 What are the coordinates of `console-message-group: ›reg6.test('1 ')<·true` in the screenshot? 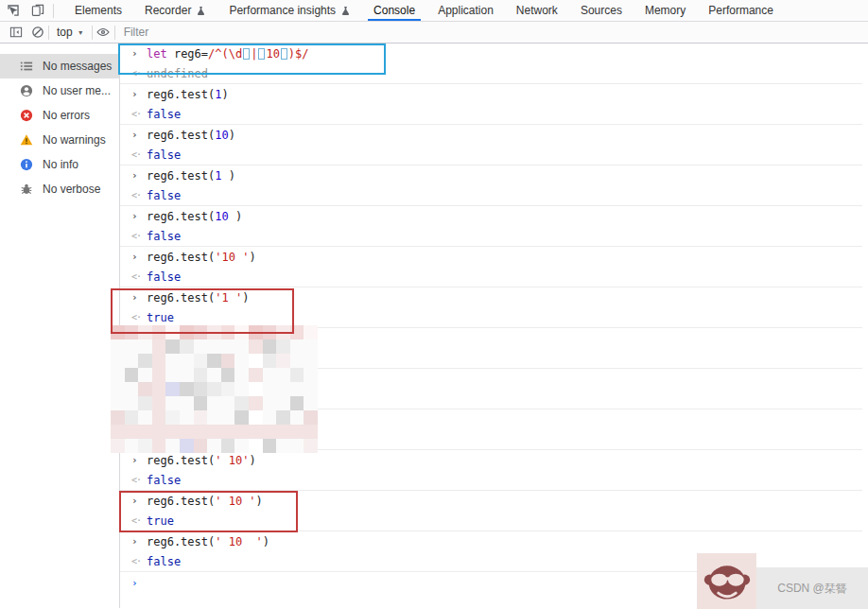 It's located at (492, 308).